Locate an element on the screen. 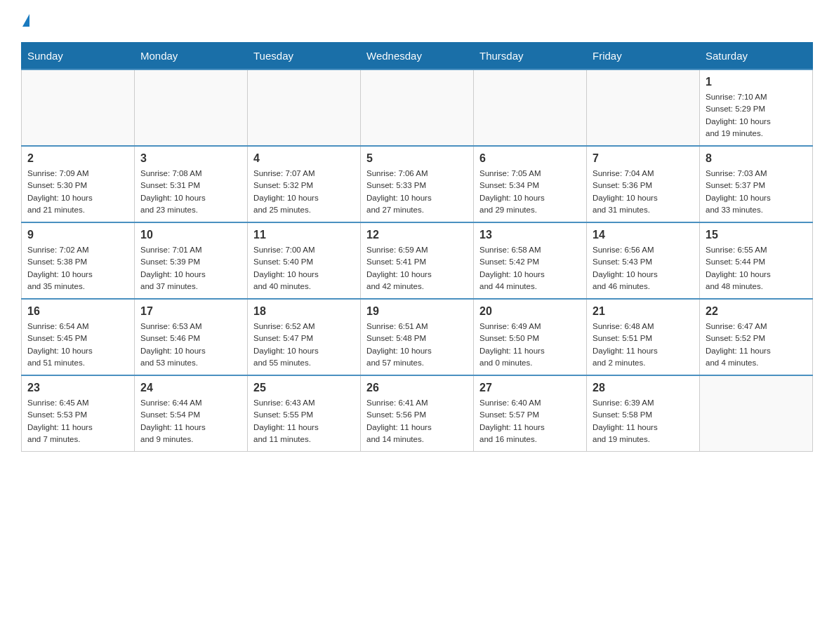 The height and width of the screenshot is (644, 834). calendar-cell: 25Sunrise: 6:43 AM Sunset: 5:55 PM Dayli… is located at coordinates (305, 414).